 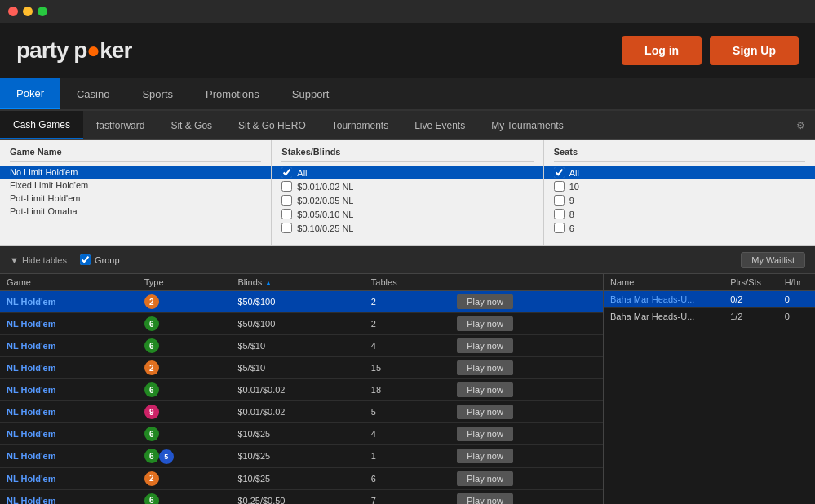 I want to click on filter-seats-10-checkbox, so click(x=560, y=186).